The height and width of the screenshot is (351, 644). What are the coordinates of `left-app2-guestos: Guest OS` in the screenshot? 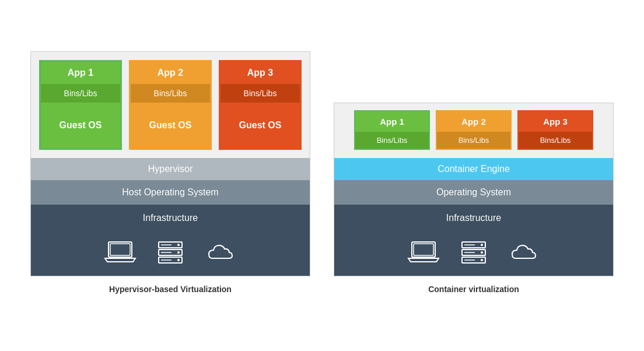 It's located at (170, 125).